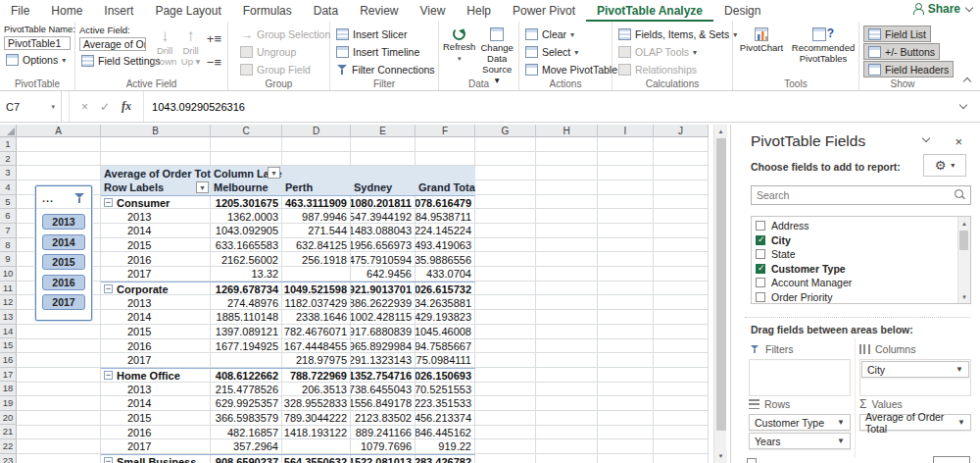  I want to click on pivot-cell: 408.6122662, so click(247, 375).